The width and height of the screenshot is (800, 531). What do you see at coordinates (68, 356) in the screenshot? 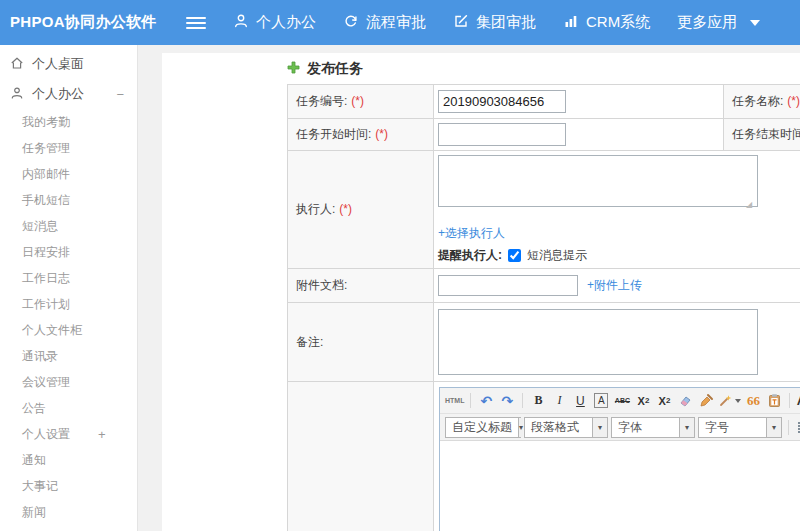
I see `sidebar-item-contacts: 通讯录` at bounding box center [68, 356].